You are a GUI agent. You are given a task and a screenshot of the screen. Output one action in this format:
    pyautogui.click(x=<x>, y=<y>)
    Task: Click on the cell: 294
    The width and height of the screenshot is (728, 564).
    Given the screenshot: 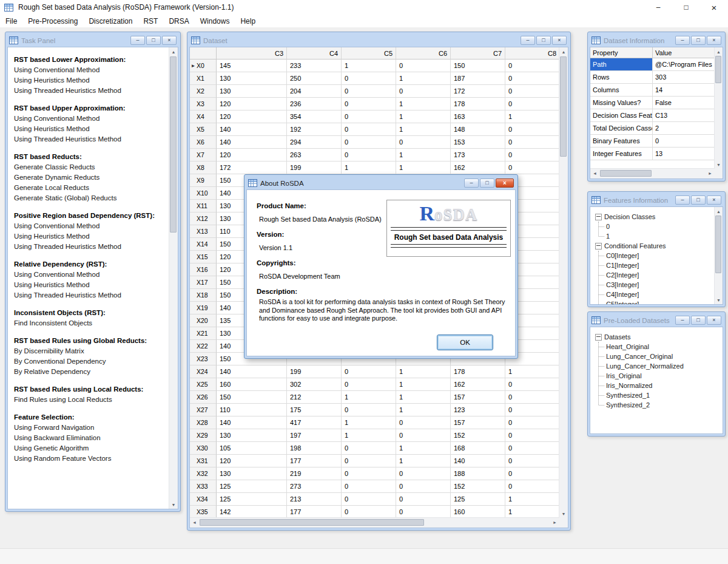 What is the action you would take?
    pyautogui.click(x=314, y=142)
    